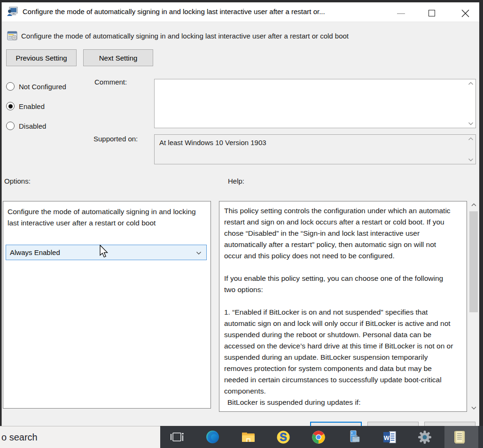  I want to click on search-placeholder-text: o search, so click(19, 438).